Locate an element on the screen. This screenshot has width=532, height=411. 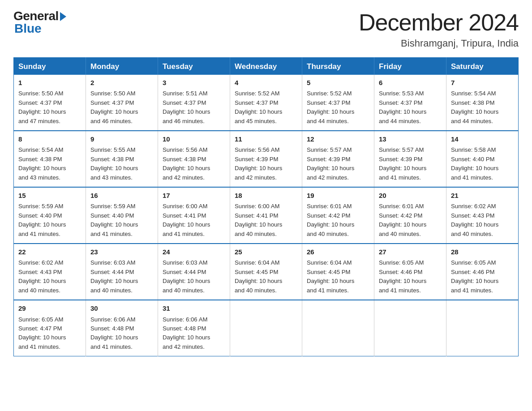
day-number: 10 is located at coordinates (194, 139).